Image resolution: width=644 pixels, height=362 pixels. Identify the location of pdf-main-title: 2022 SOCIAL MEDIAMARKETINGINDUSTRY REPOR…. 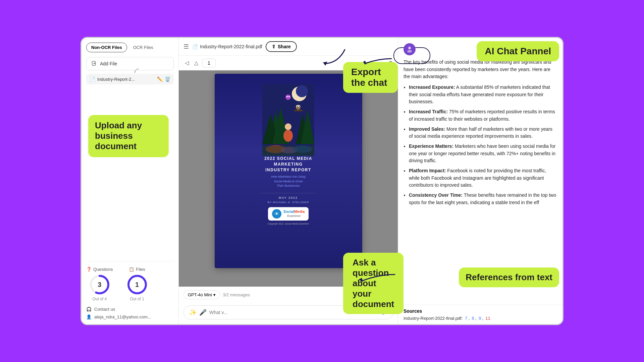
(288, 164).